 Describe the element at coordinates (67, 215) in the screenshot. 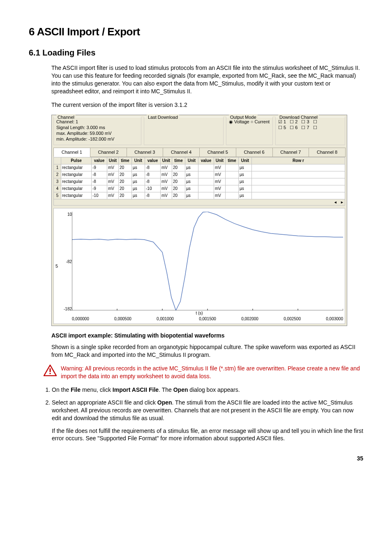

I see `y-tick: 10` at that location.